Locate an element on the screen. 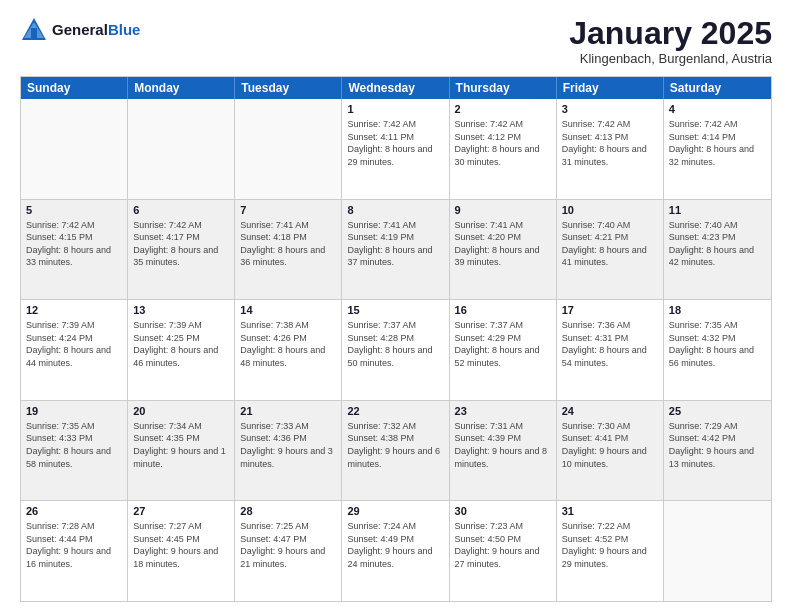 The width and height of the screenshot is (792, 612). day-cell: 2Sunrise: 7:42 AM Sunset: 4:12 PM Daylig… is located at coordinates (504, 149).